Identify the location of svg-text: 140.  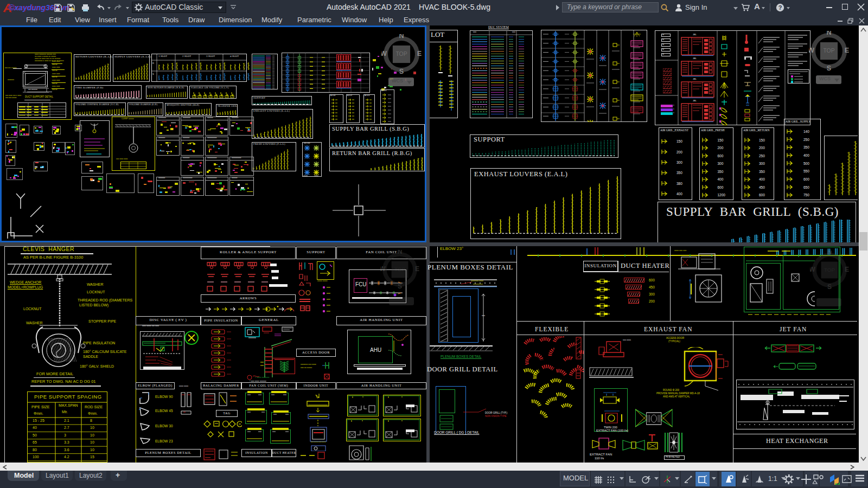
(806, 131).